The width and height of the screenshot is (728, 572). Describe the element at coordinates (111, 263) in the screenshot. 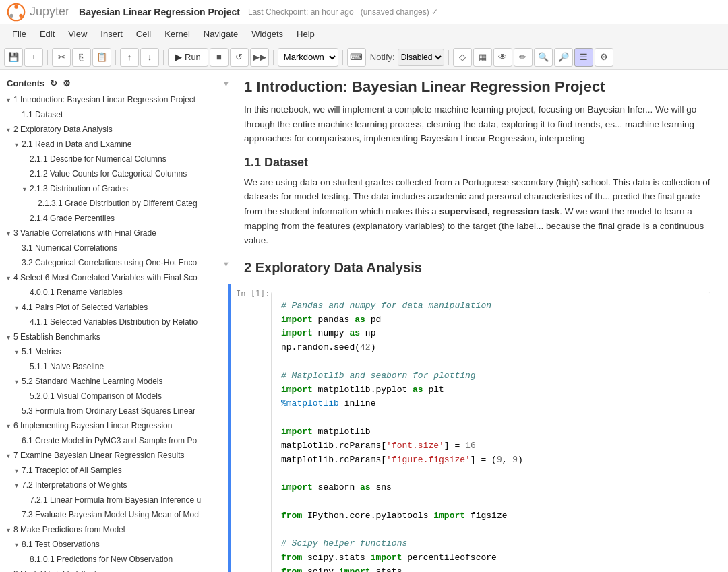

I see `toc-item: 3.2 Categorical Correlations using One-H…` at that location.